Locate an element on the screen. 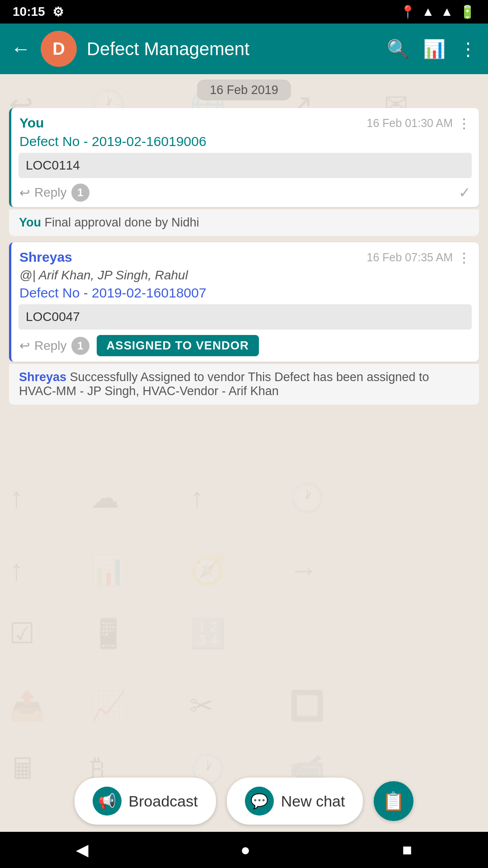 The image size is (488, 868). msg2-mention: @| Arif Khan, JP Singh, Rahul is located at coordinates (245, 275).